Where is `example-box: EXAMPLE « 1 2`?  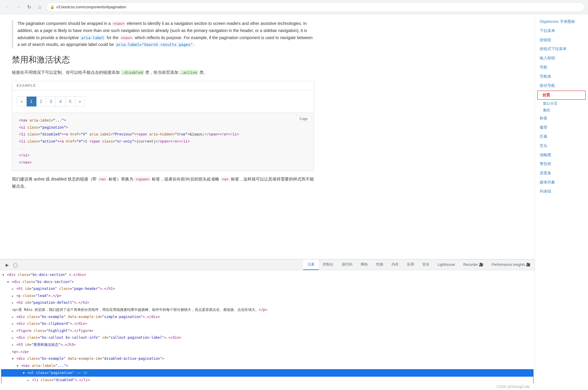
example-box: EXAMPLE « 1 2 is located at coordinates (163, 97).